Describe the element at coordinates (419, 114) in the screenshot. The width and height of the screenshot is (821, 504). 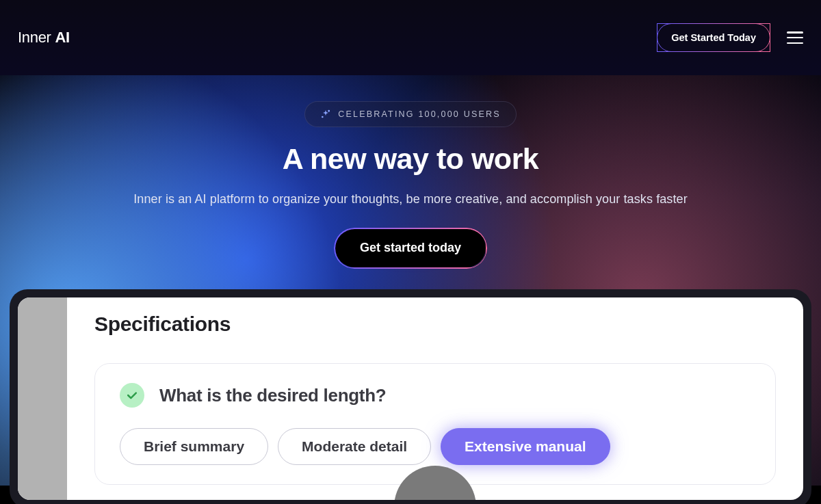
I see `badge-text: CELEBRATING 100,000 USERS` at that location.